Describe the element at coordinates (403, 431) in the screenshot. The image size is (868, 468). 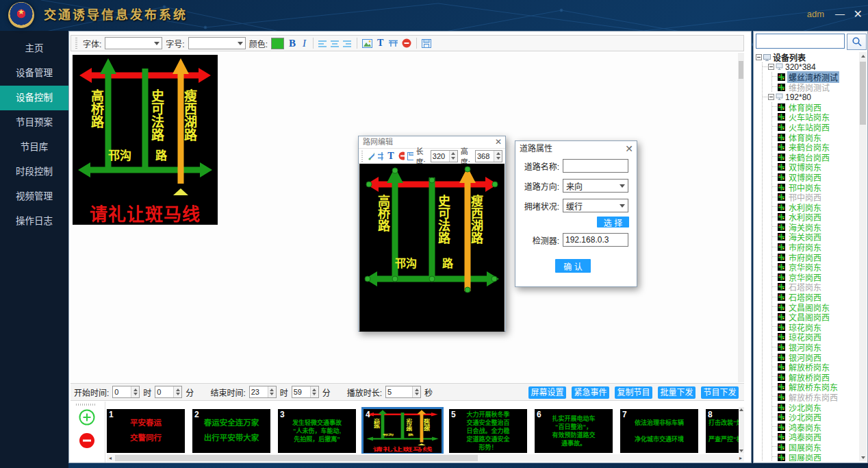
I see `program-thumbnail-selected: 4 高桥路 史可法路 瘦西湖路 邗沟 路 请礼让斑马线` at that location.